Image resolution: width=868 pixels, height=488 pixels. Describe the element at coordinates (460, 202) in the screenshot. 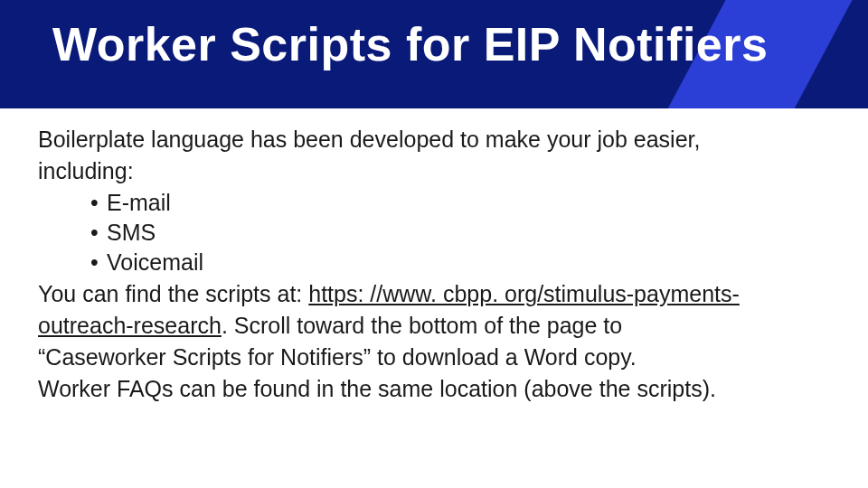

I see `list-item: • E-mail` at that location.